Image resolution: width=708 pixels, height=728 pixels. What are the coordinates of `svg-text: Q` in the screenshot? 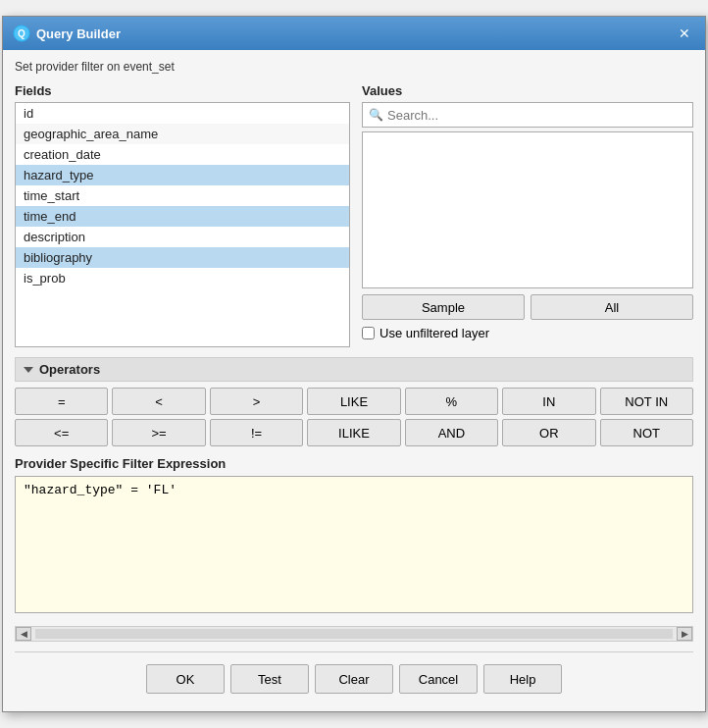 It's located at (22, 33).